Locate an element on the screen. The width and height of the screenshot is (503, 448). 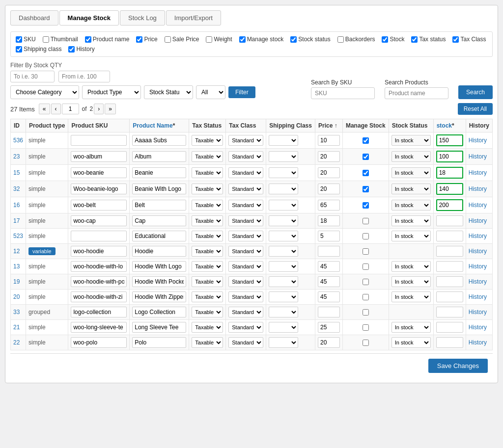
reset-all-button: Reset All is located at coordinates (475, 109).